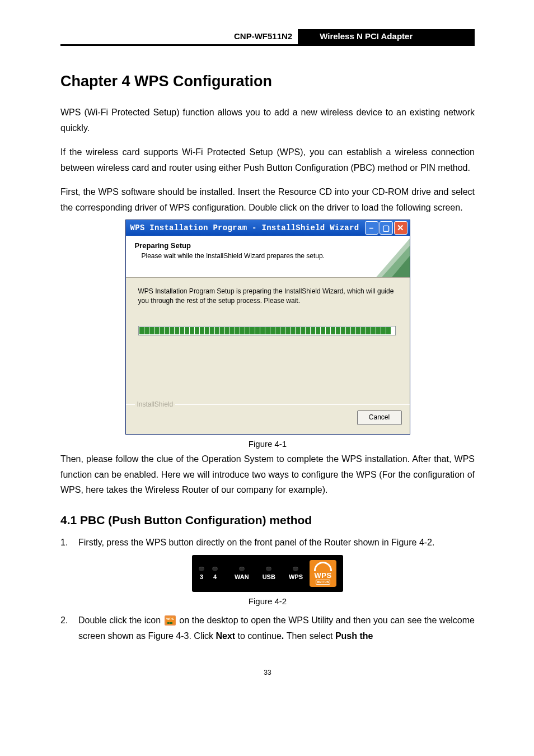 The width and height of the screenshot is (534, 756). I want to click on figure-4-2-caption: Figure 4-2, so click(268, 601).